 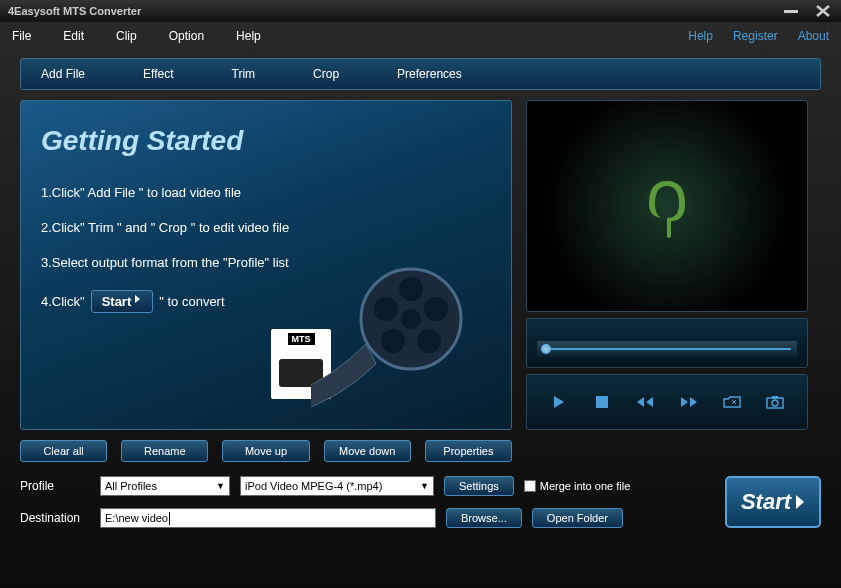 I want to click on inline-start-button: Start, so click(x=122, y=302).